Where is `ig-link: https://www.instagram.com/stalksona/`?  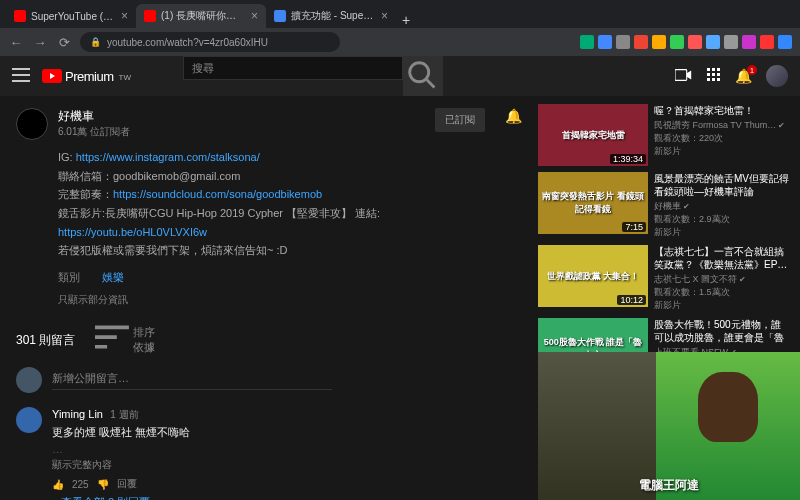 ig-link: https://www.instagram.com/stalksona/ is located at coordinates (168, 157).